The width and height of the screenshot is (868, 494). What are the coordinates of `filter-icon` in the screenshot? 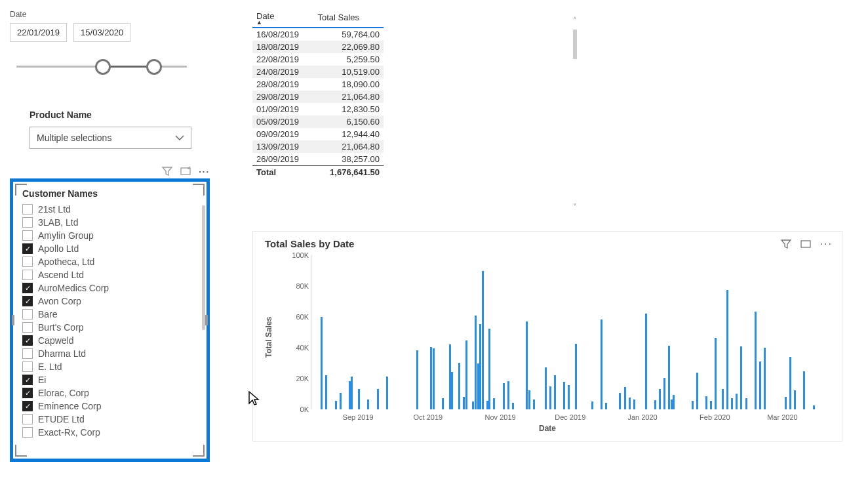 It's located at (167, 171).